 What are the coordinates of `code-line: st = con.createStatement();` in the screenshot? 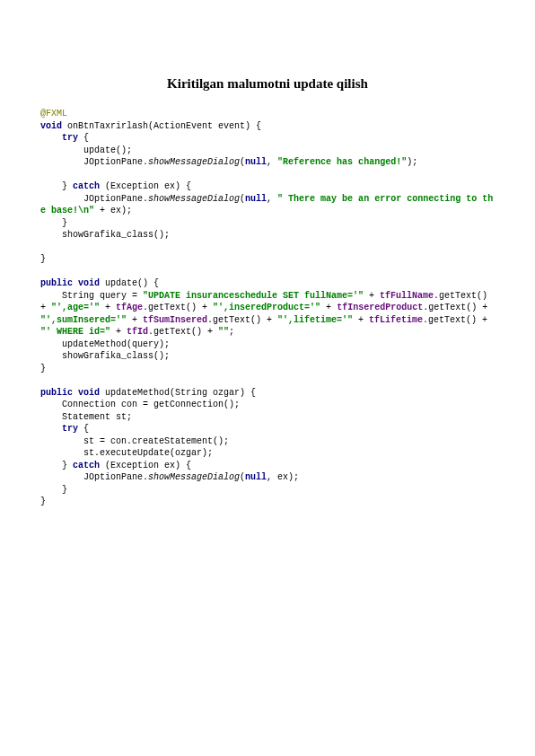 It's located at (135, 442).